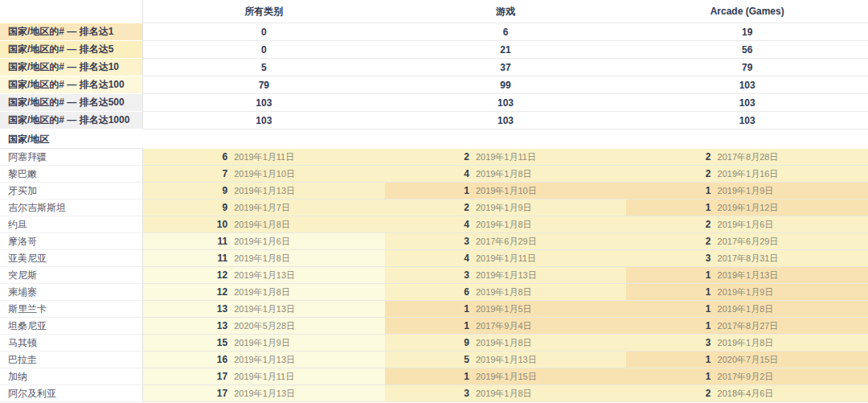  What do you see at coordinates (506, 85) in the screenshot?
I see `summary-value: 99` at bounding box center [506, 85].